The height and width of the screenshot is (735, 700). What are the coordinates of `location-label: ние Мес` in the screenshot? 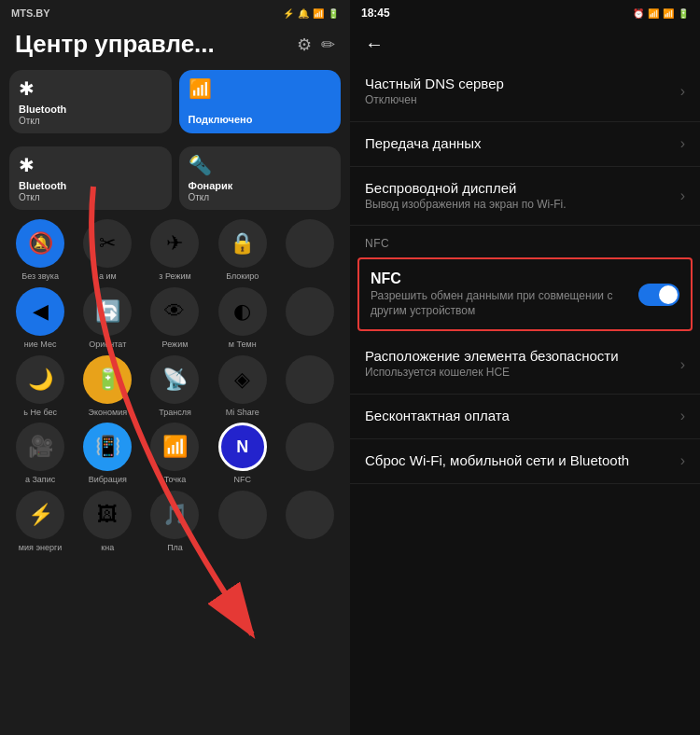 It's located at (41, 345).